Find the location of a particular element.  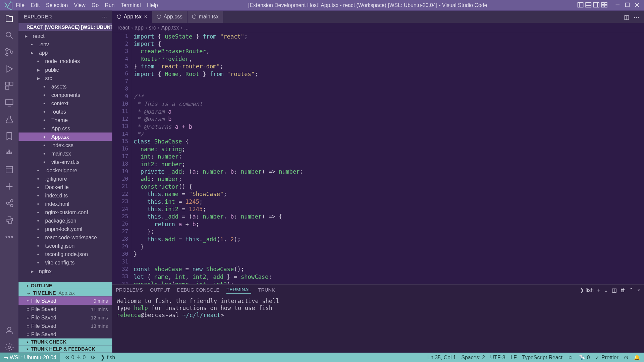

python-icon is located at coordinates (9, 220).